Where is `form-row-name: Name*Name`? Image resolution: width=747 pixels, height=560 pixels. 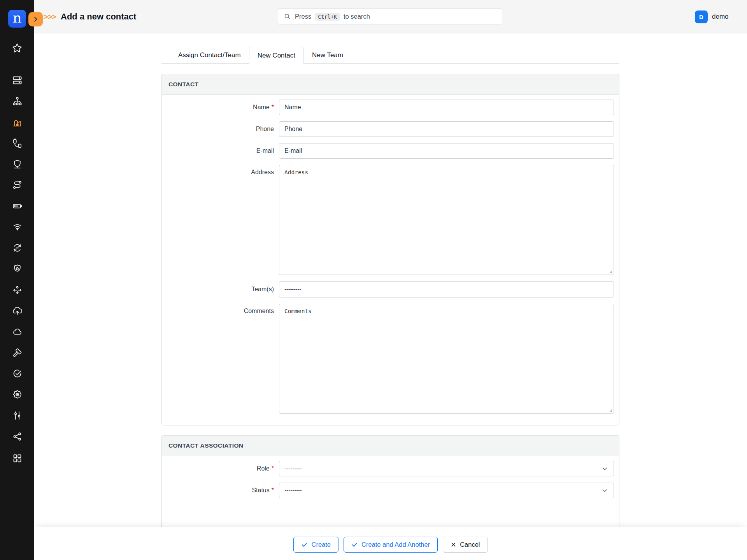
form-row-name: Name*Name is located at coordinates (391, 107).